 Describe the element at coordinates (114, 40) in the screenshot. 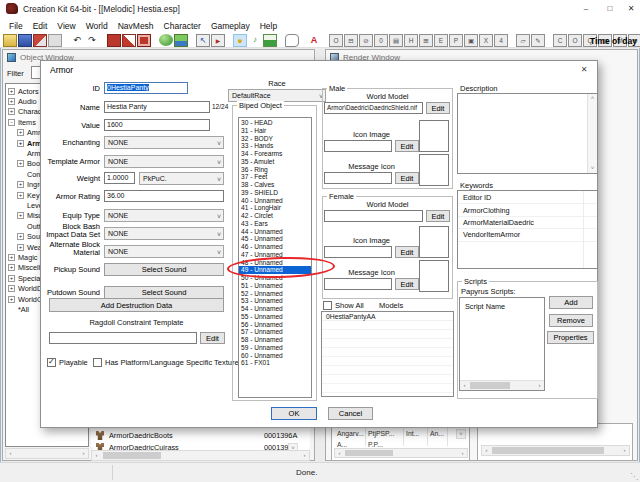

I see `snap-grid-icon` at that location.